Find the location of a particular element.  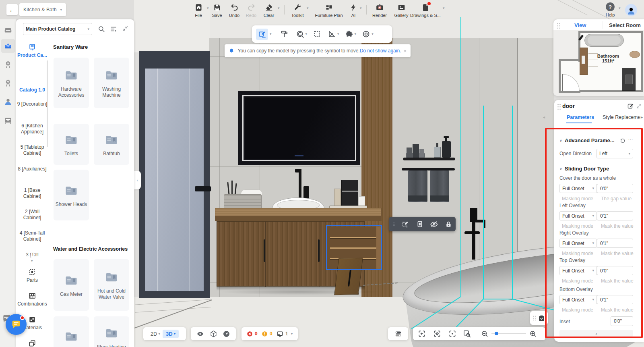

area-select-icon is located at coordinates (317, 34).